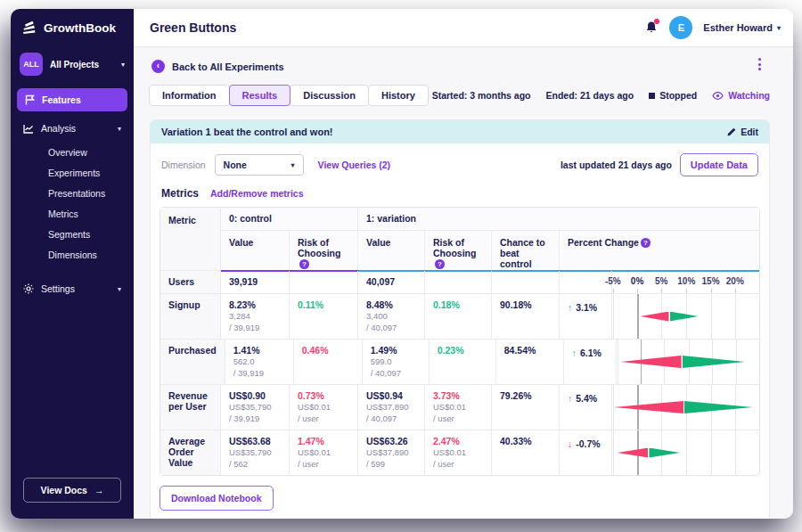 This screenshot has width=802, height=532. Describe the element at coordinates (59, 128) in the screenshot. I see `sidebar-item-label: Analysis` at that location.